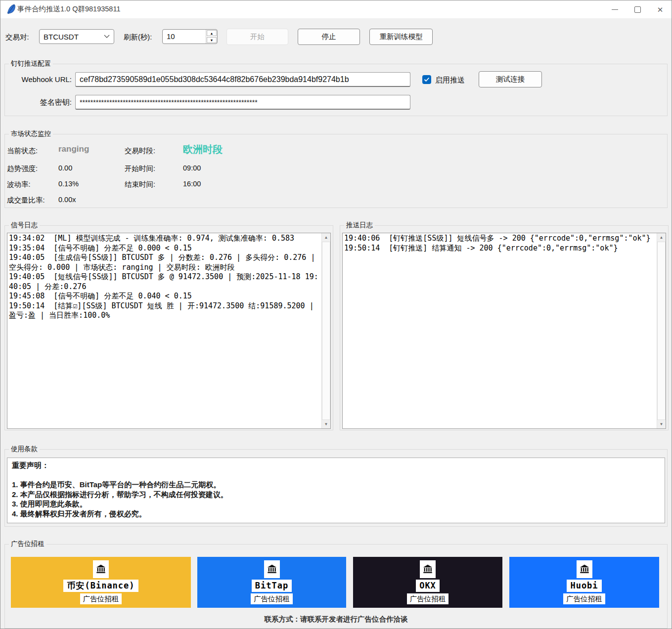  I want to click on trend-value: 0.00, so click(65, 168).